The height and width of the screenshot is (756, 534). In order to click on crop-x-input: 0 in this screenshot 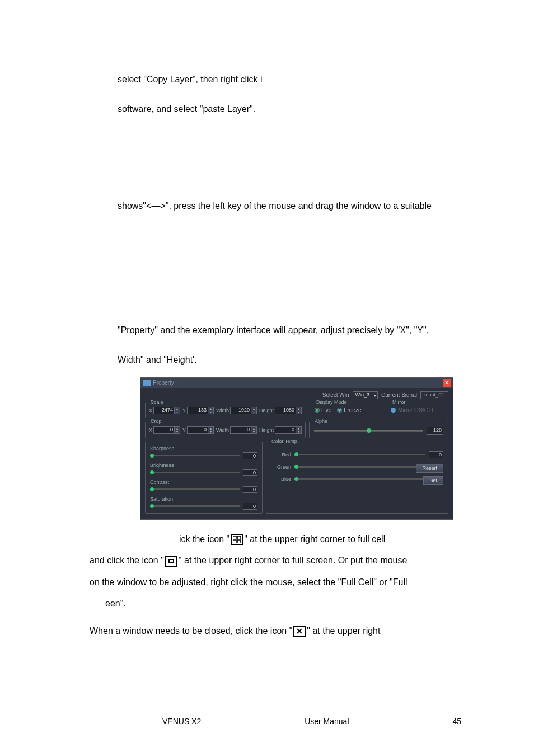, I will do `click(164, 430)`.